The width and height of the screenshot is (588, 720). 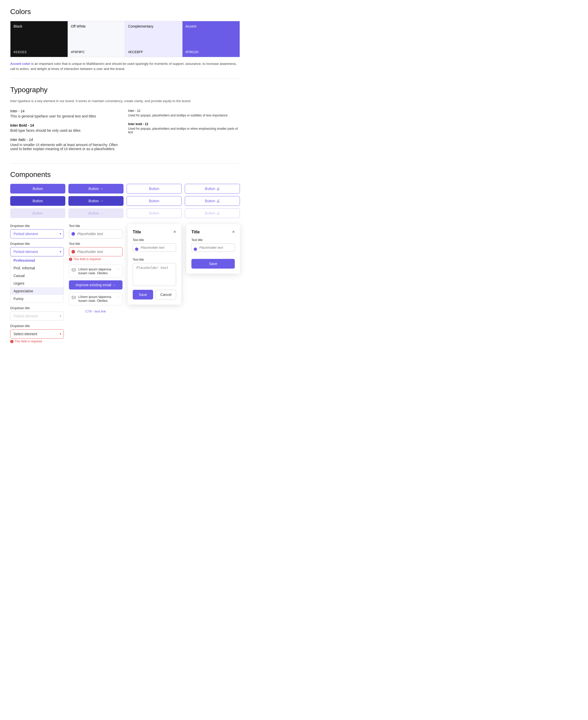 I want to click on btn-outline-2: Button, so click(x=154, y=201).